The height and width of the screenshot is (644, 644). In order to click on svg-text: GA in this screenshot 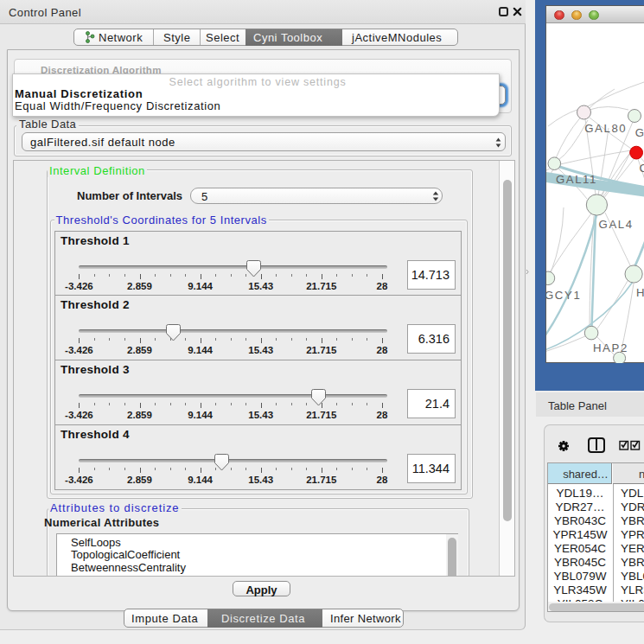, I will do `click(640, 133)`.